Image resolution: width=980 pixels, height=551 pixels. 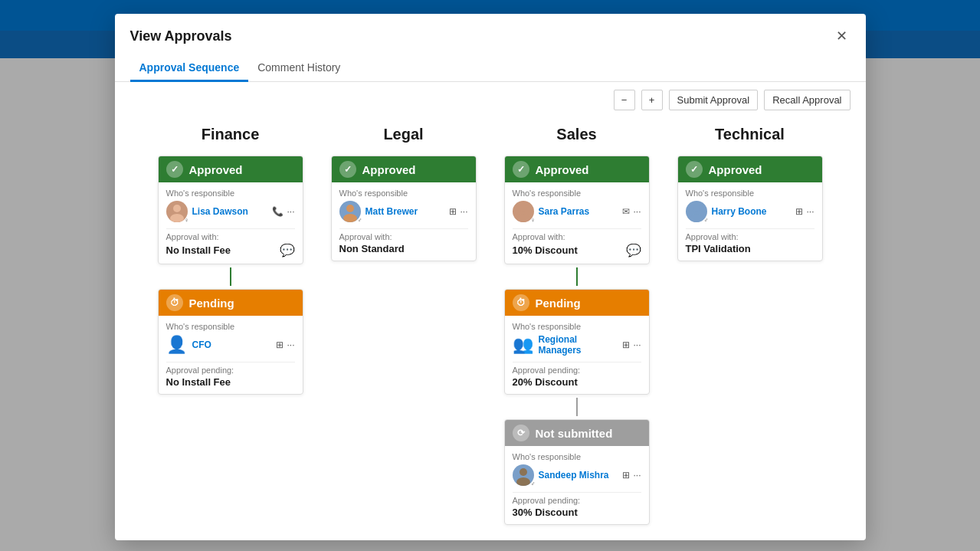 I want to click on sales-email-icon: ✉, so click(x=626, y=212).